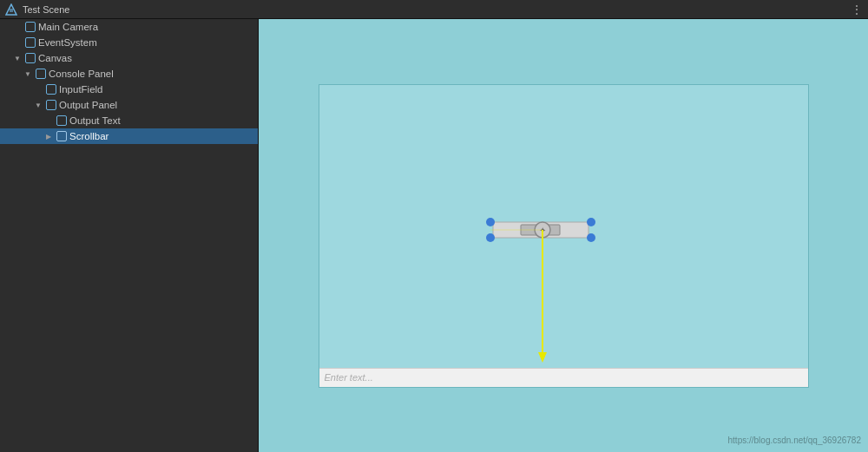 This screenshot has width=868, height=452. Describe the element at coordinates (41, 74) in the screenshot. I see `gameobject-icon-console-panel` at that location.